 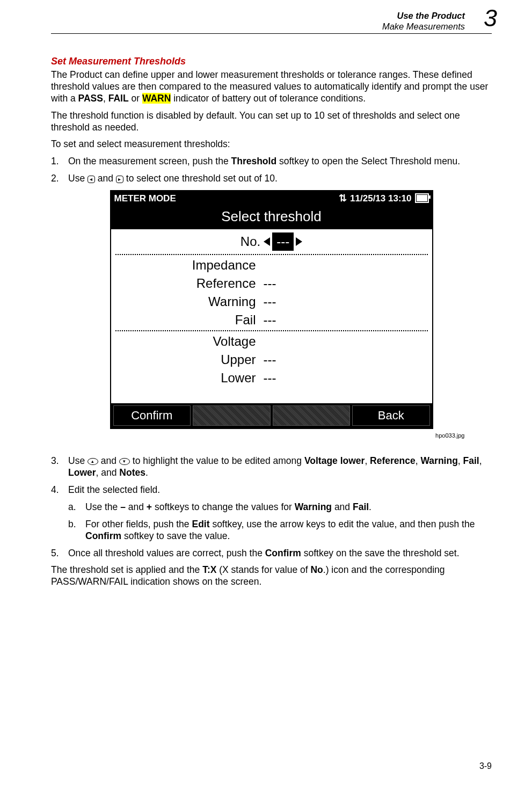 What do you see at coordinates (270, 302) in the screenshot?
I see `warning-value: ---` at bounding box center [270, 302].